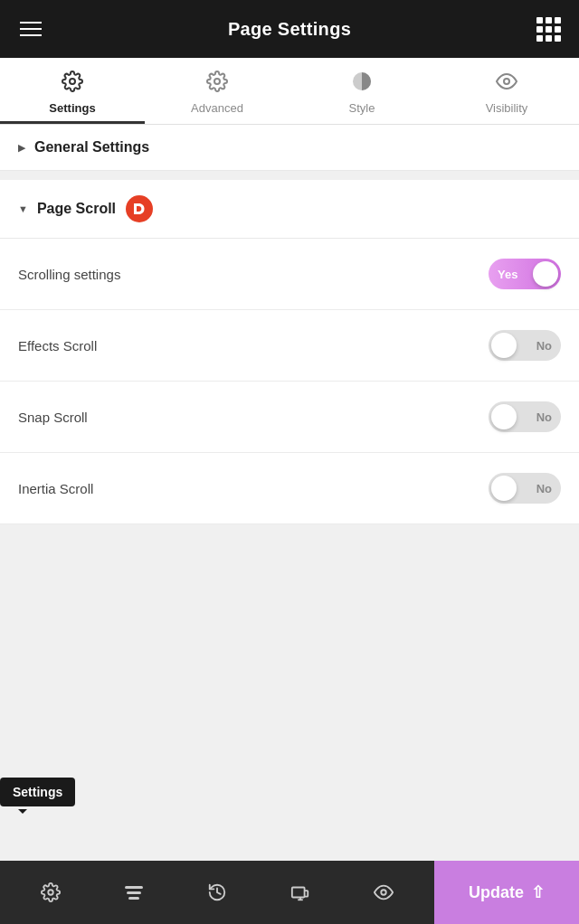  I want to click on settings-tooltip: Settings, so click(38, 792).